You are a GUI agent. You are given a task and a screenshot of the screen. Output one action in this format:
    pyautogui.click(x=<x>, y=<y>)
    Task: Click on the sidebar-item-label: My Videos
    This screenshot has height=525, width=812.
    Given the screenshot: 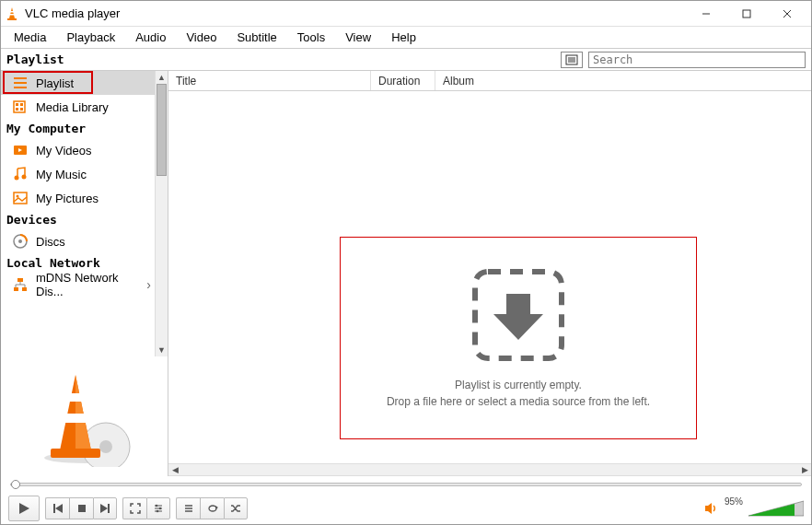 What is the action you would take?
    pyautogui.click(x=64, y=151)
    